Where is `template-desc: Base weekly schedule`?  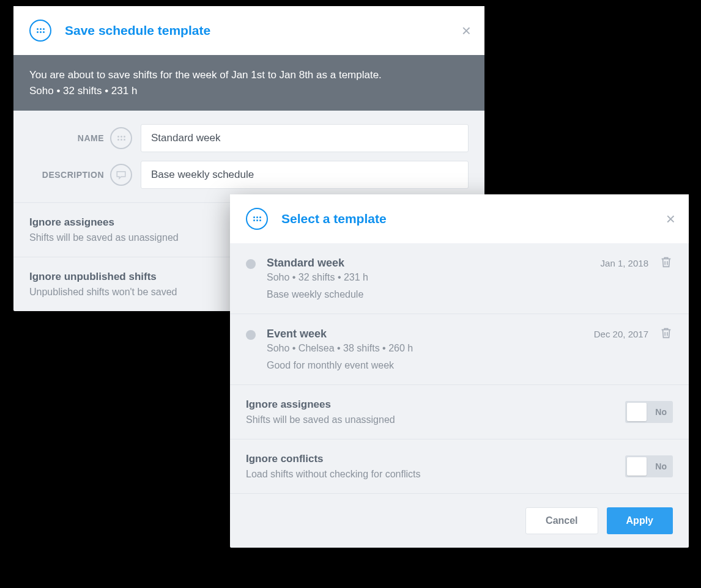 template-desc: Base weekly schedule is located at coordinates (434, 295).